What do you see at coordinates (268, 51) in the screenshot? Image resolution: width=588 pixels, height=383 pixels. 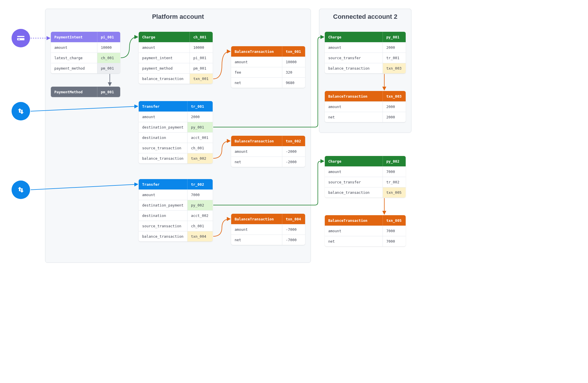 I see `entity-header: BalanceTransaction txn_001` at bounding box center [268, 51].